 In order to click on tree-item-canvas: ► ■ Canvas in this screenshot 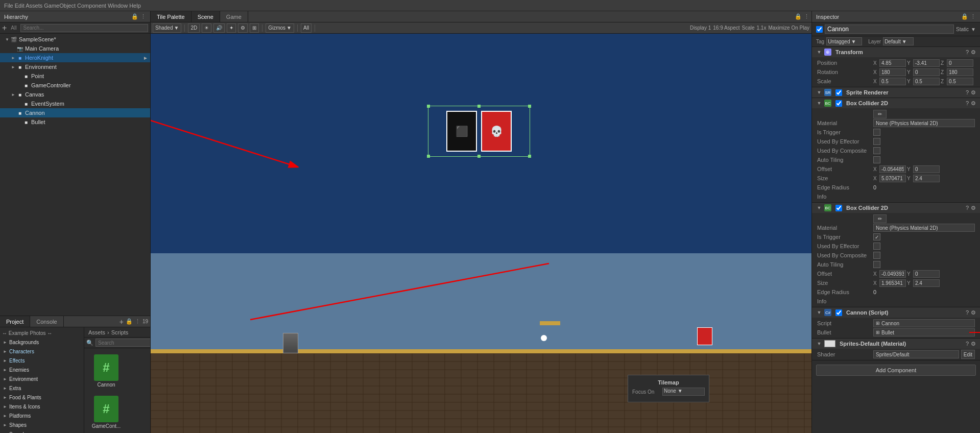, I will do `click(75, 94)`.